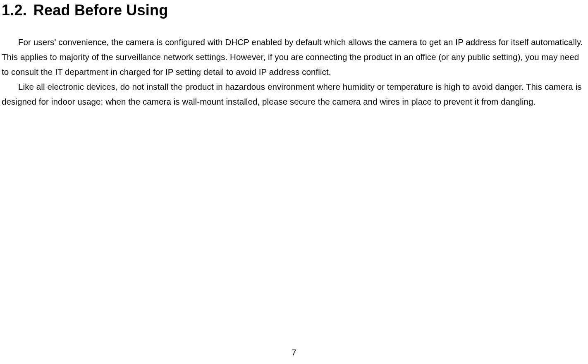 This screenshot has width=588, height=364. I want to click on paragraph-2: Like all electronic devices, do not inst…, so click(293, 94).